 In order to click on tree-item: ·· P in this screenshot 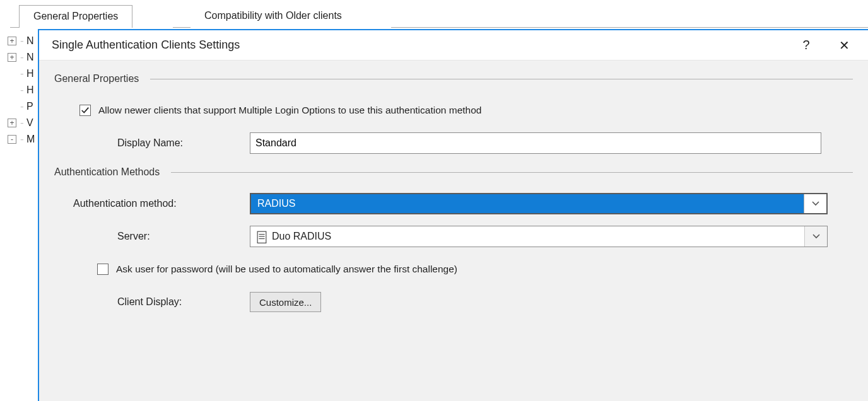, I will do `click(23, 107)`.